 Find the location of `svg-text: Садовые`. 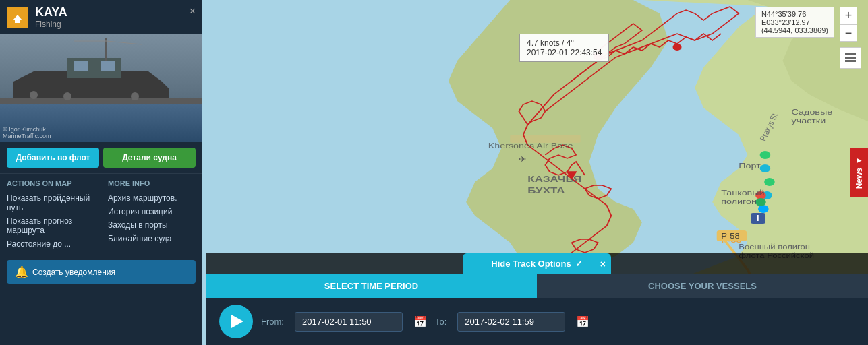

svg-text: Садовые is located at coordinates (812, 112).